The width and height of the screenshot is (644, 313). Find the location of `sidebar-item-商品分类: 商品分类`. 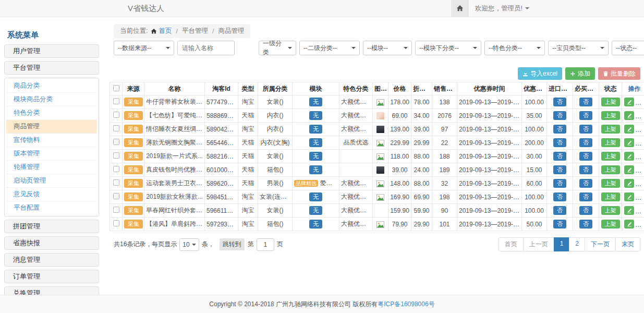

sidebar-item-商品分类: 商品分类 is located at coordinates (52, 86).